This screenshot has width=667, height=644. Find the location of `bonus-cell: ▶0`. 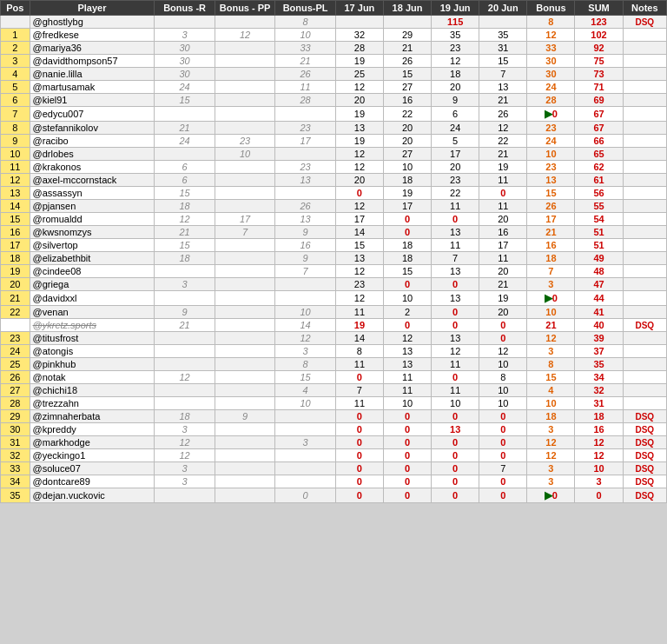

bonus-cell: ▶0 is located at coordinates (551, 115).